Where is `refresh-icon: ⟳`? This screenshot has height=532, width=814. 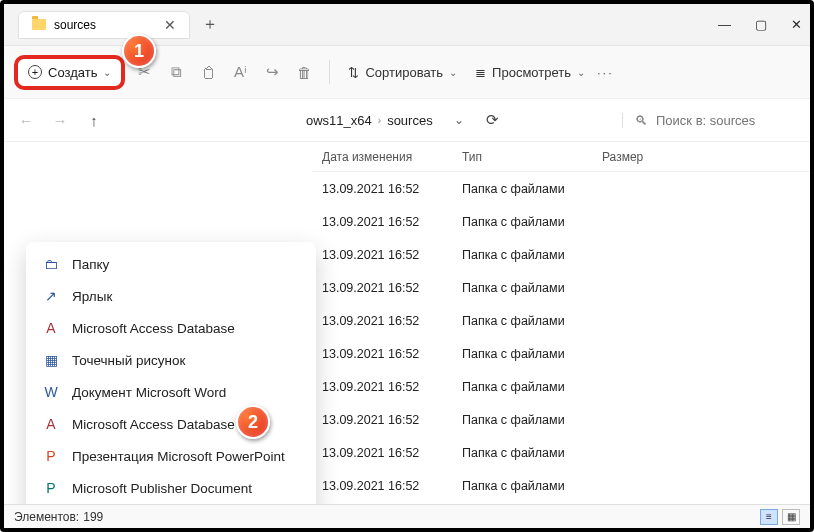
refresh-icon: ⟳ is located at coordinates (493, 120).